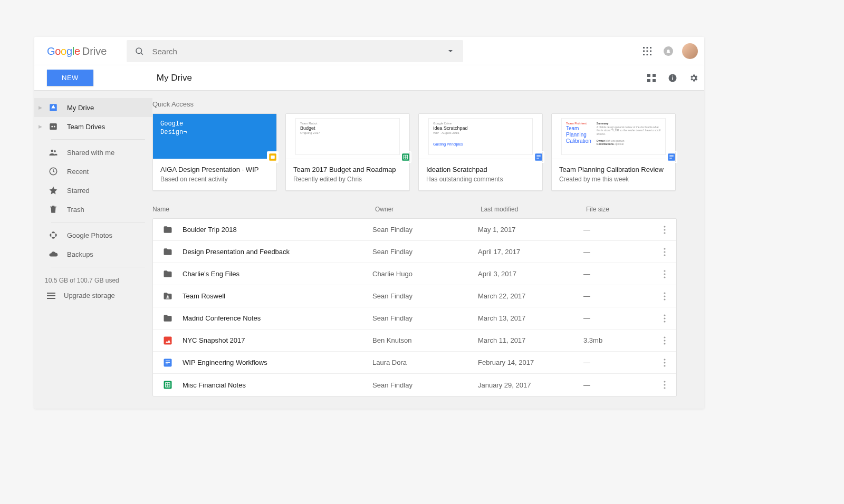  What do you see at coordinates (53, 209) in the screenshot?
I see `trash-icon` at bounding box center [53, 209].